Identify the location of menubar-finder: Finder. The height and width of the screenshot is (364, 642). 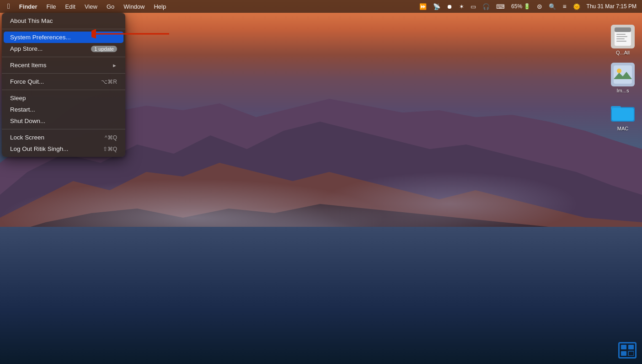
(28, 6).